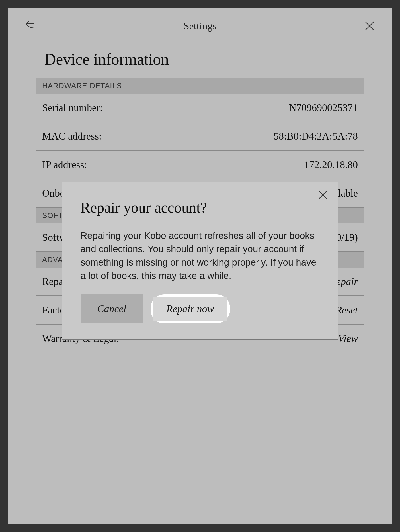 This screenshot has height=532, width=400. What do you see at coordinates (200, 256) in the screenshot?
I see `dialog-body: Repairing your Kobo account refreshes al…` at bounding box center [200, 256].